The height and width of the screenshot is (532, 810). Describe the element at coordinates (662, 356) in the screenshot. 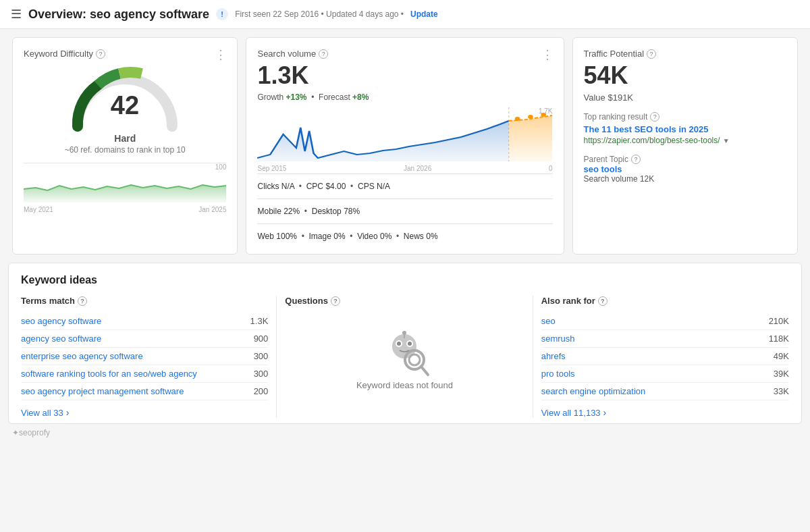

I see `also-rank-for-column: Also rank for ? seo 210K semrush 118K ah…` at that location.